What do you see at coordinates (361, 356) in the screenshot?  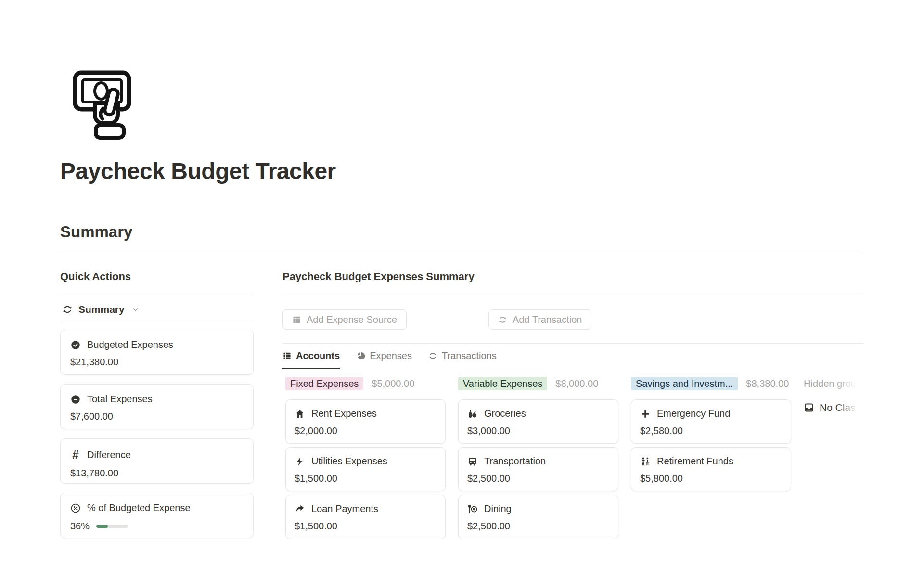 I see `pie-chart-icon` at bounding box center [361, 356].